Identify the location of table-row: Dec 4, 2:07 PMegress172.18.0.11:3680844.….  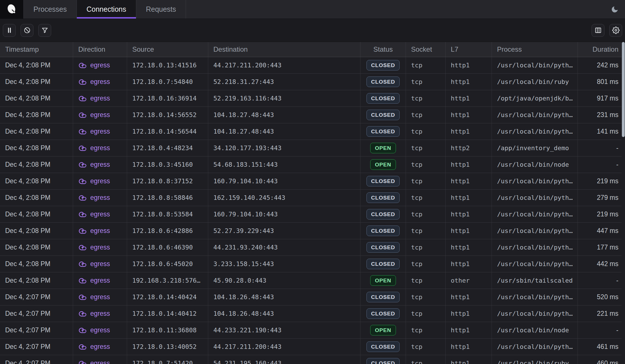
(312, 330).